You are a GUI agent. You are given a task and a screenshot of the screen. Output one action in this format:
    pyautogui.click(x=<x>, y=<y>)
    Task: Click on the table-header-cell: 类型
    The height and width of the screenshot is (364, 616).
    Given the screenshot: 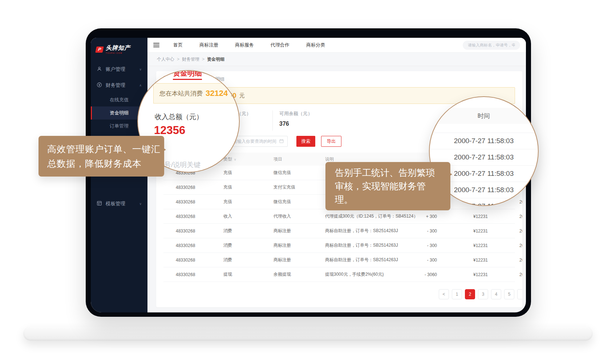 What is the action you would take?
    pyautogui.click(x=248, y=159)
    